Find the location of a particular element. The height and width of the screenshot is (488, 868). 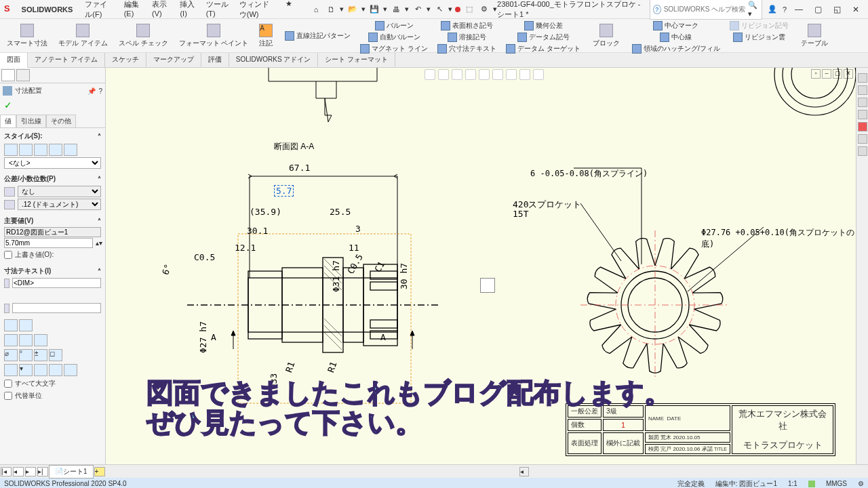

style-delete-button is located at coordinates (41, 150).